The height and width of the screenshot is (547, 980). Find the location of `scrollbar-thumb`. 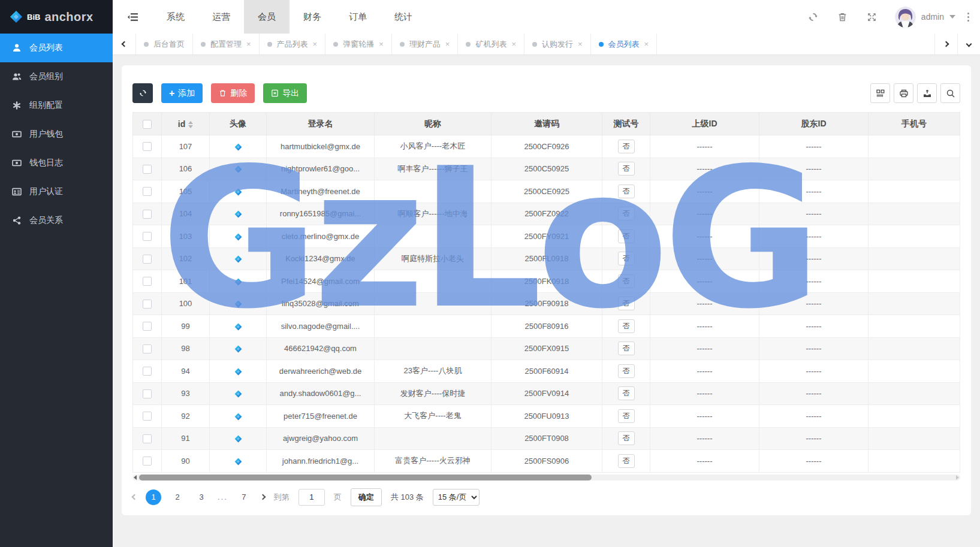

scrollbar-thumb is located at coordinates (366, 478).